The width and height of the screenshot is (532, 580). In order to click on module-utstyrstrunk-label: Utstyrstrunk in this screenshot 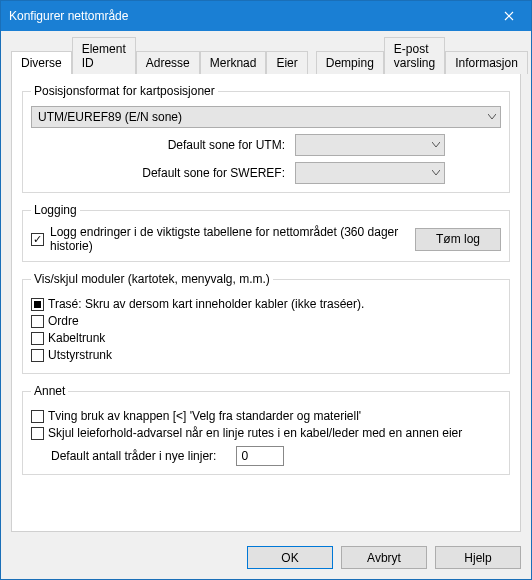, I will do `click(80, 355)`.